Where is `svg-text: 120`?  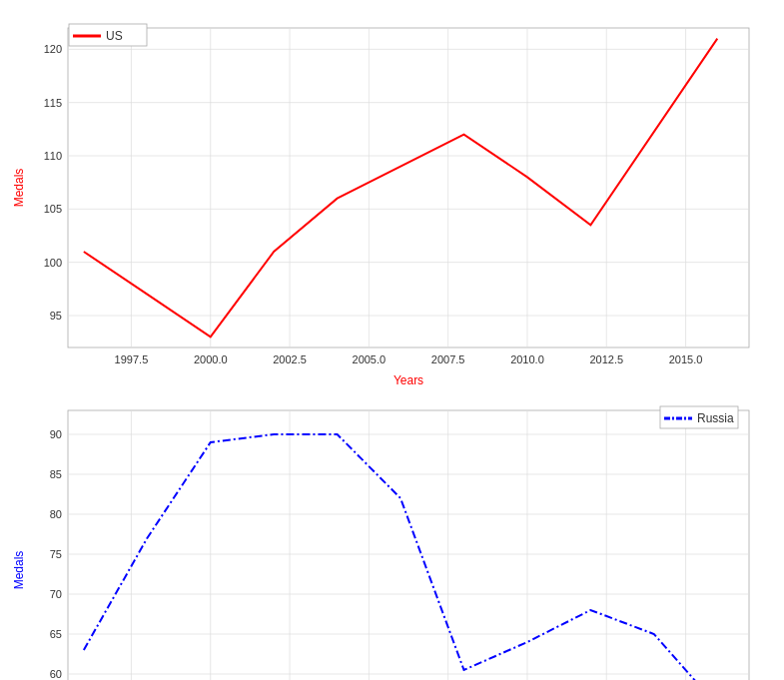
svg-text: 120 is located at coordinates (53, 49).